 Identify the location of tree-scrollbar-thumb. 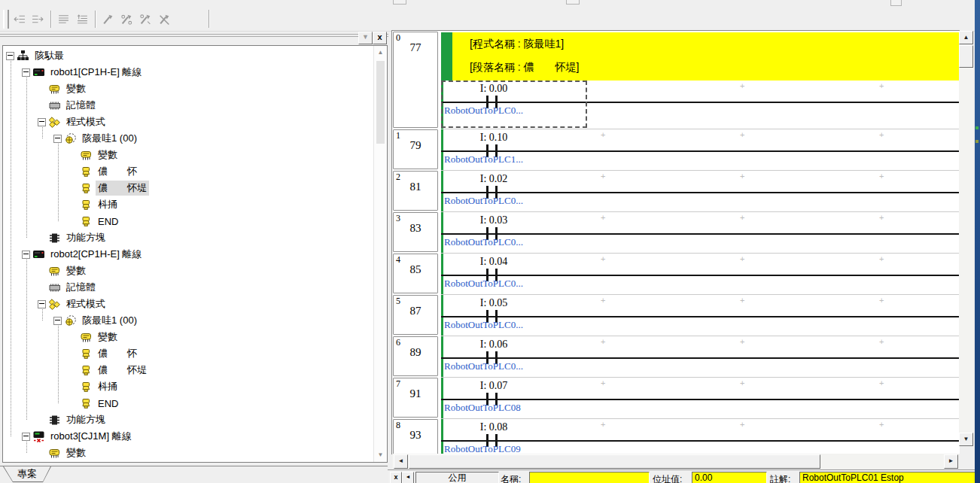
(381, 102).